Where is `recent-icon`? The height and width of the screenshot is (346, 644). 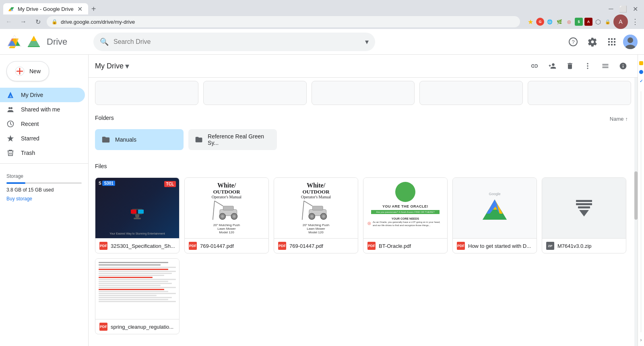
recent-icon is located at coordinates (10, 124).